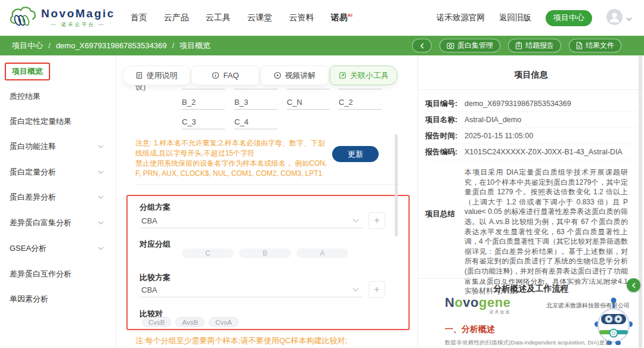  I want to click on add-group-scheme-button: +, so click(377, 220).